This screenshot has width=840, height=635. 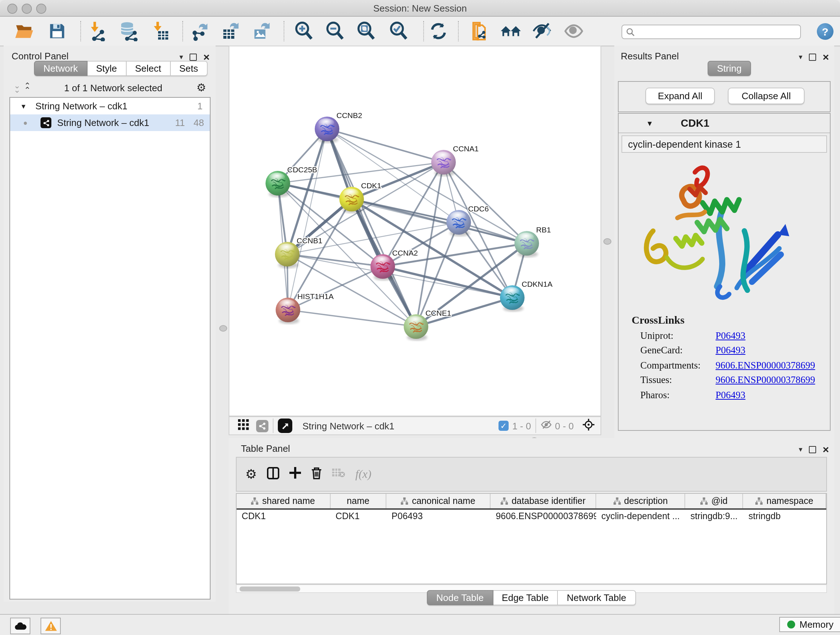 I want to click on export-image-button, so click(x=261, y=31).